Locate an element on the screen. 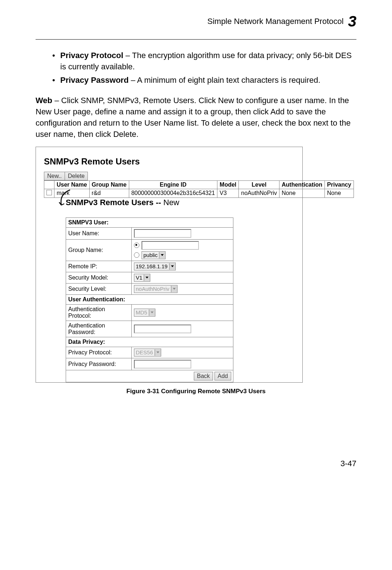 The width and height of the screenshot is (392, 570). term: Privacy Protocol is located at coordinates (92, 55).